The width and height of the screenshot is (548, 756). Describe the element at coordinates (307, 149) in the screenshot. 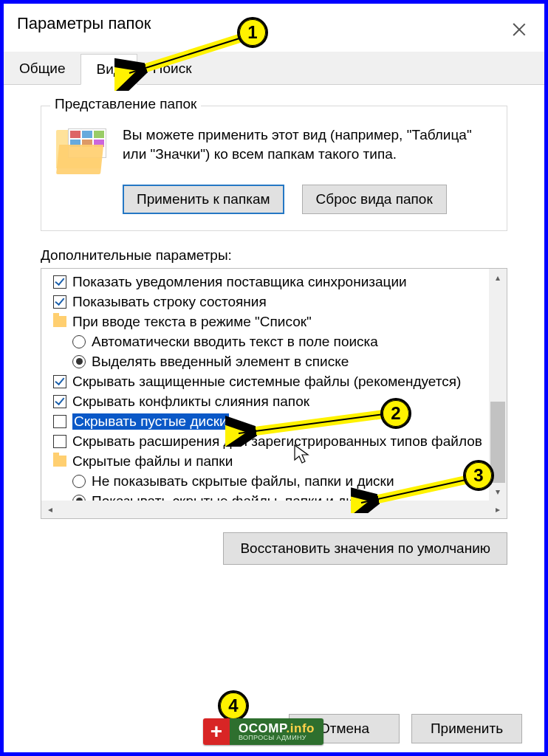

I see `folder-views-desc: Вы можете применить этот вид (например, …` at that location.